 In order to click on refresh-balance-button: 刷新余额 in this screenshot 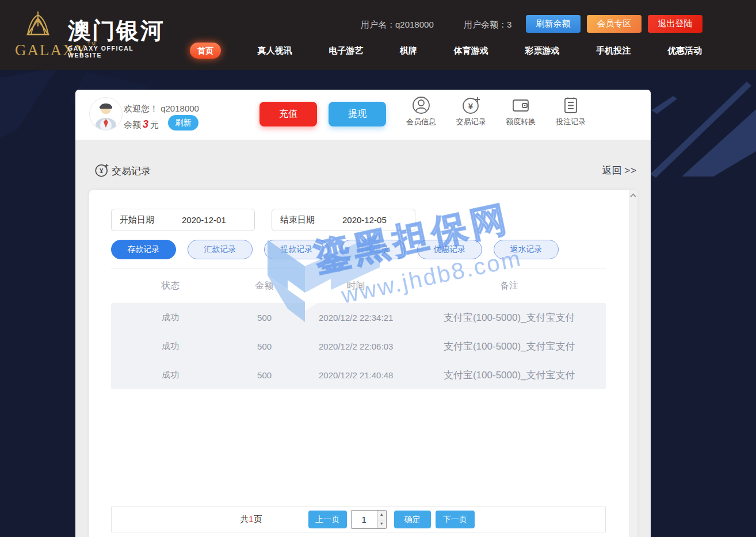, I will do `click(553, 24)`.